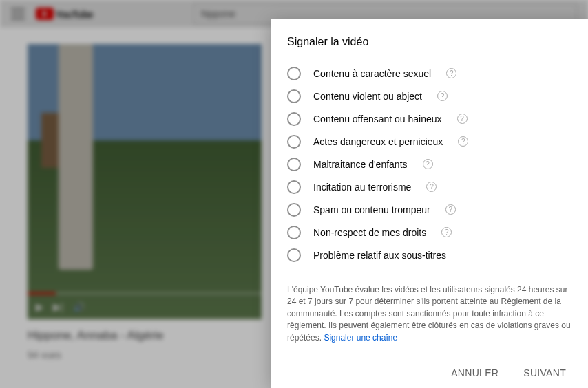 Image resolution: width=588 pixels, height=388 pixels. I want to click on next-button: SUIVANT, so click(545, 373).